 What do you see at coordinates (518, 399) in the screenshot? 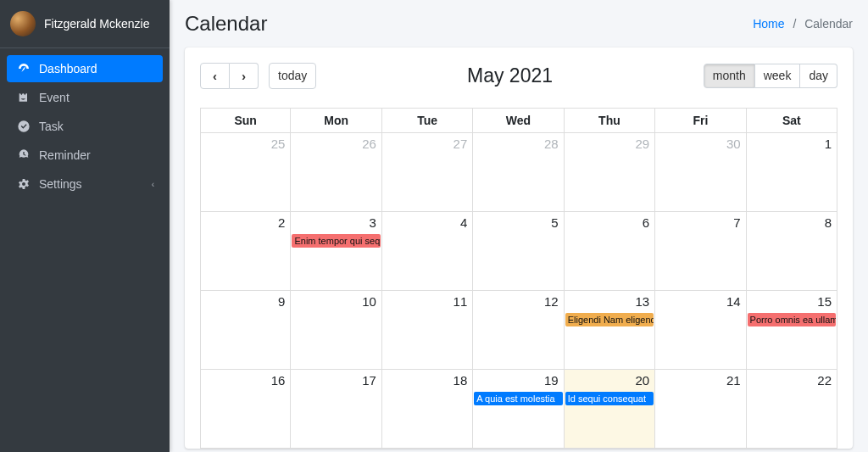
I see `day-events: A quia est molestia` at bounding box center [518, 399].